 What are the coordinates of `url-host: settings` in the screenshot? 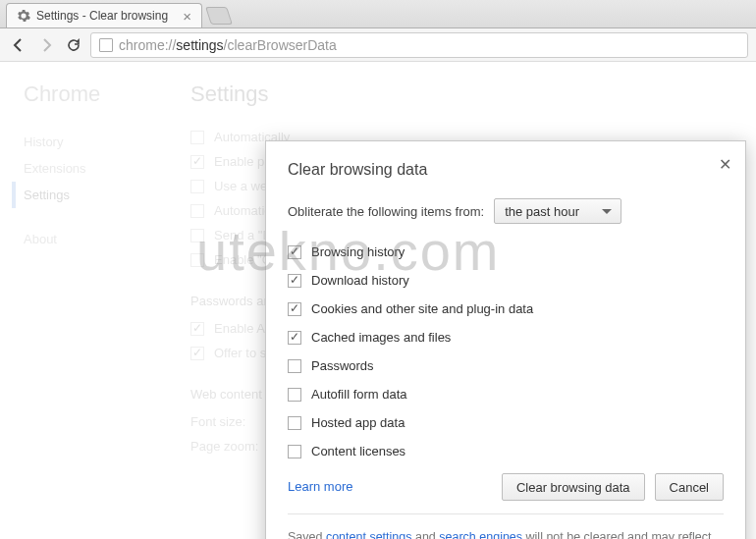 It's located at (199, 45).